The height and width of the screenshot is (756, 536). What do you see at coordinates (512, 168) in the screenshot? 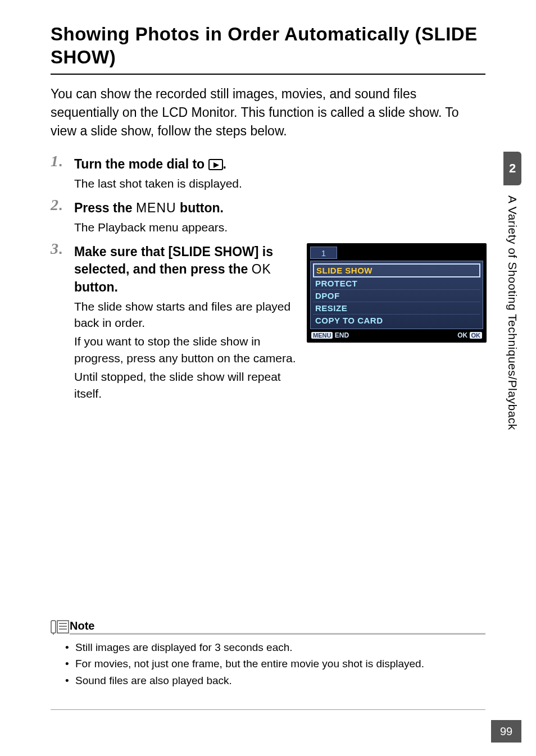
I see `section-number-badge: 2` at bounding box center [512, 168].